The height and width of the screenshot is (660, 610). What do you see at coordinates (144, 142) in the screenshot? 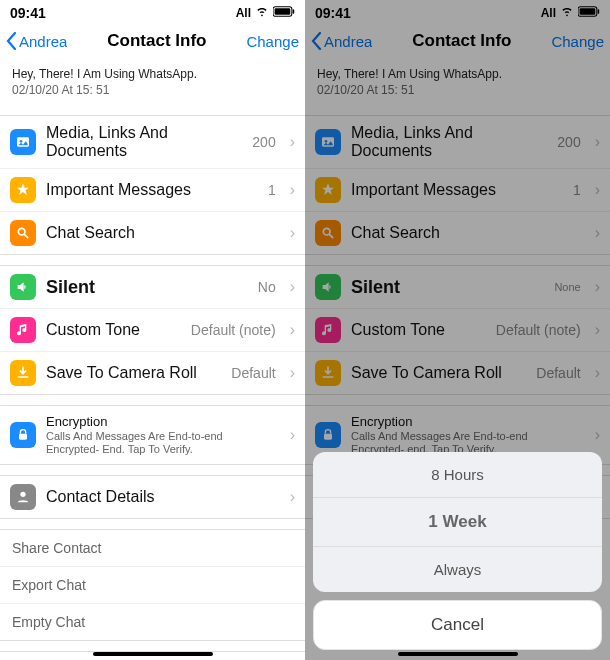
I see `media-label: Media, Links And Documents` at bounding box center [144, 142].